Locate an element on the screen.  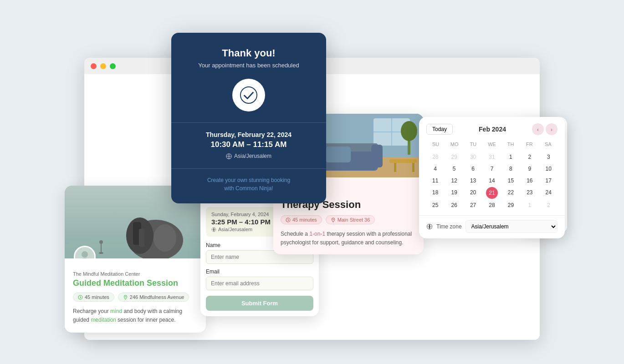
today-button: Today is located at coordinates (440, 129).